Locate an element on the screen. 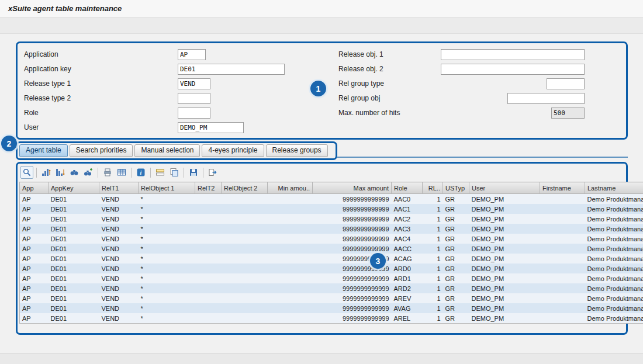 The height and width of the screenshot is (364, 643). table-row: APDE01VEND*9999999999999AAC01GRDEMO_PMDe… is located at coordinates (331, 199).